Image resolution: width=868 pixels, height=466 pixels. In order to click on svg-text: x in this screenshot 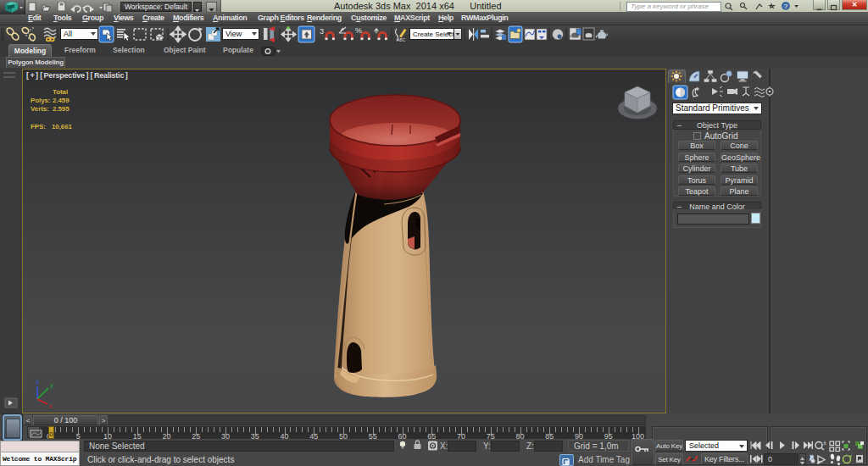, I will do `click(51, 407)`.